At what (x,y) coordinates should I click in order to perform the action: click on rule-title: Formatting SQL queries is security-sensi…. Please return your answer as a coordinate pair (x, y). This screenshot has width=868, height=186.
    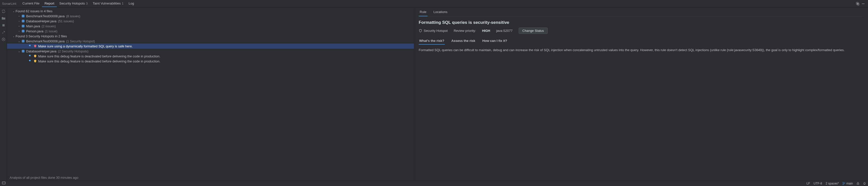
    Looking at the image, I should click on (641, 23).